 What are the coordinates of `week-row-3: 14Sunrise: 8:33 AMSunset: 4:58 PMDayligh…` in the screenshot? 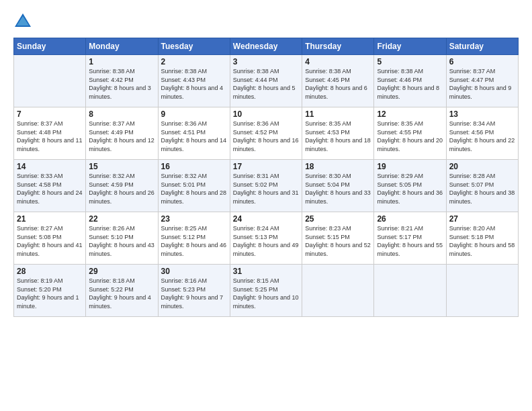 It's located at (266, 186).